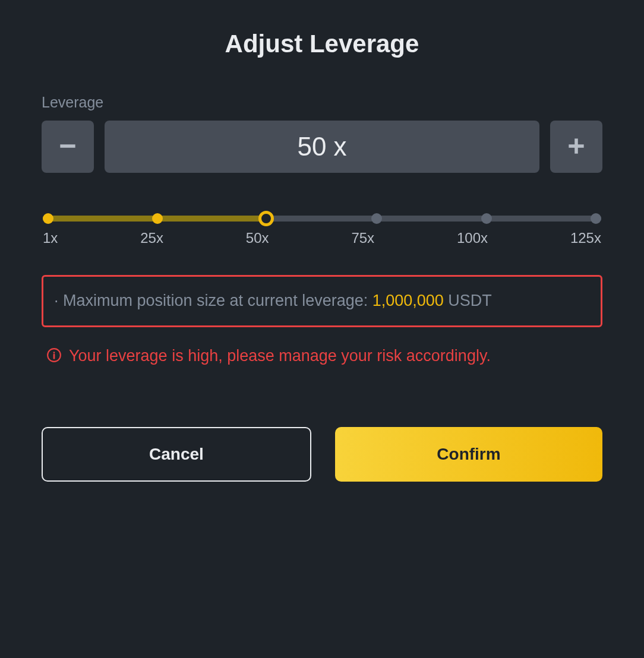  What do you see at coordinates (408, 300) in the screenshot?
I see `info-value: 1,000,000` at bounding box center [408, 300].